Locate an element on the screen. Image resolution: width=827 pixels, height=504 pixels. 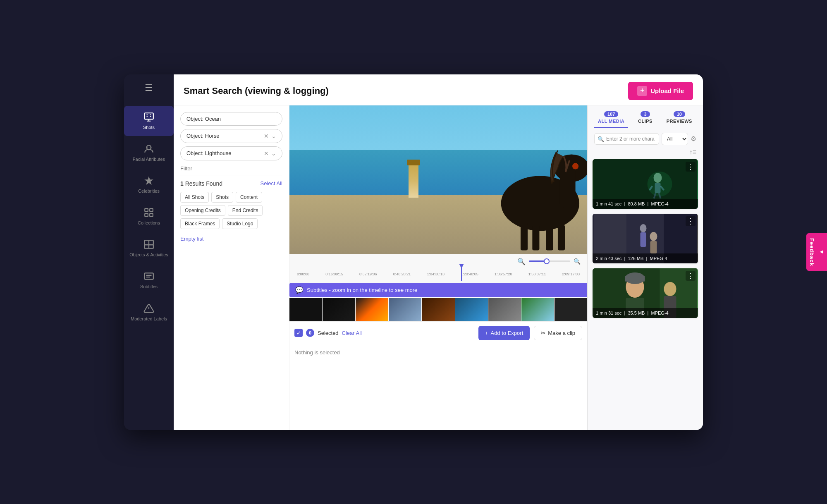
media-info-1: 1 min 41 sec | 80.8 MB | MPEG-4 is located at coordinates (645, 204).